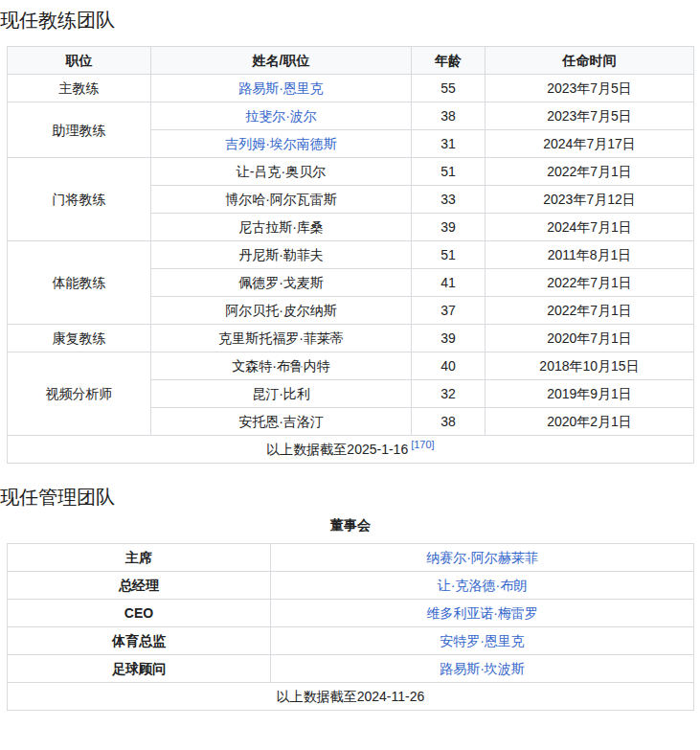  Describe the element at coordinates (140, 557) in the screenshot. I see `board-position-cell: 主席` at that location.